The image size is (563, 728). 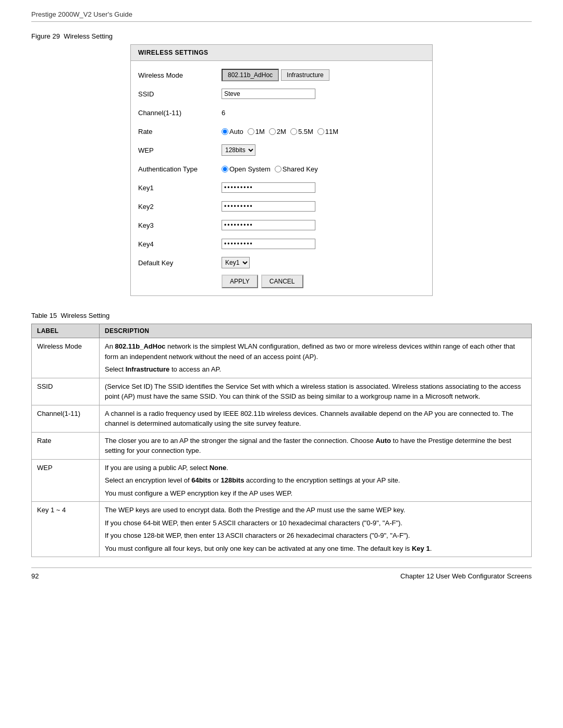 I want to click on key4-input, so click(x=268, y=244).